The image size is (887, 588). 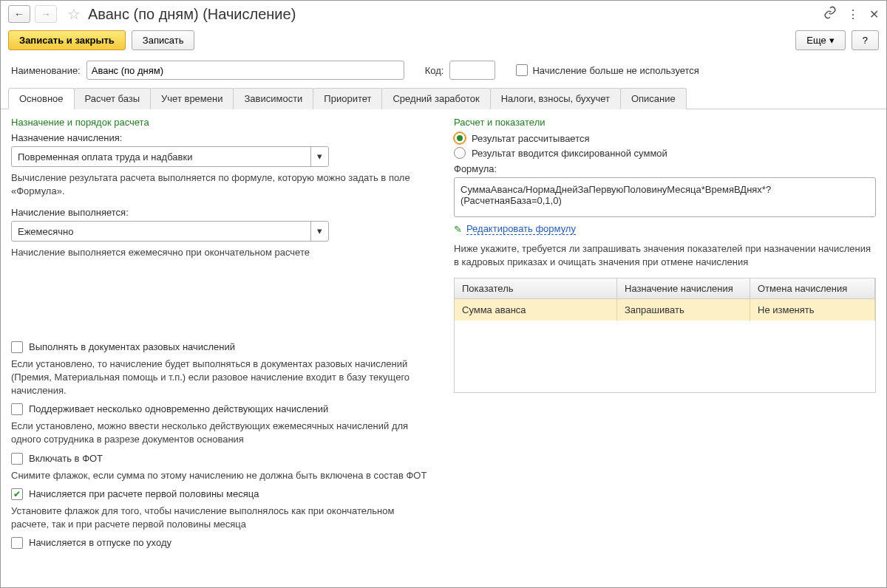 I want to click on grid-hint: Ниже укажите, требуется ли запрашивать з…, so click(x=665, y=256).